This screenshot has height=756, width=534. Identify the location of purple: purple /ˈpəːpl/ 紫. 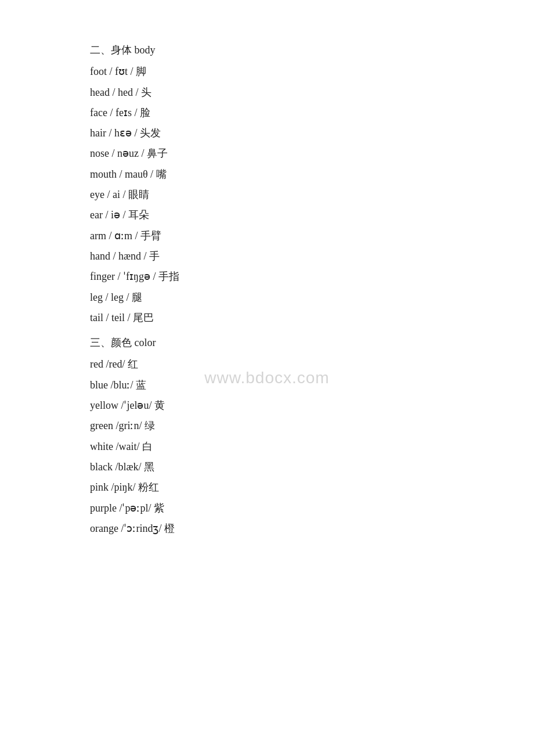
(312, 509).